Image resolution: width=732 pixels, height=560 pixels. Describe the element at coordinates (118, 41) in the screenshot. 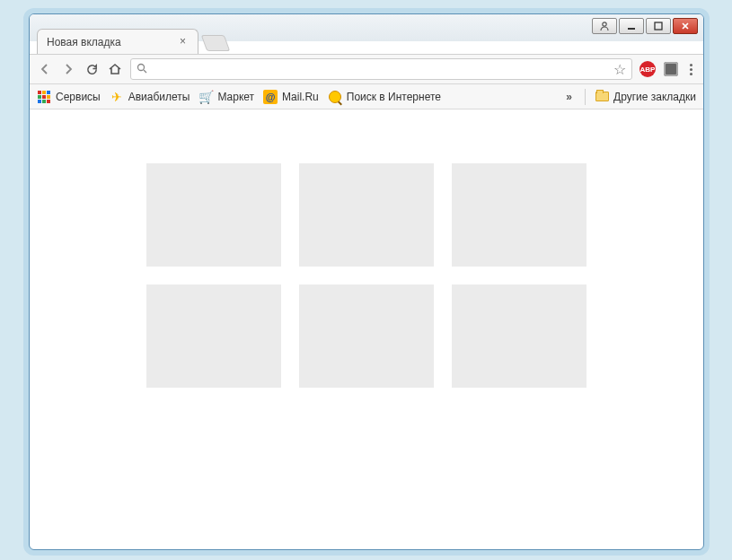

I see `browser-tab: Новая вкладка ×` at that location.